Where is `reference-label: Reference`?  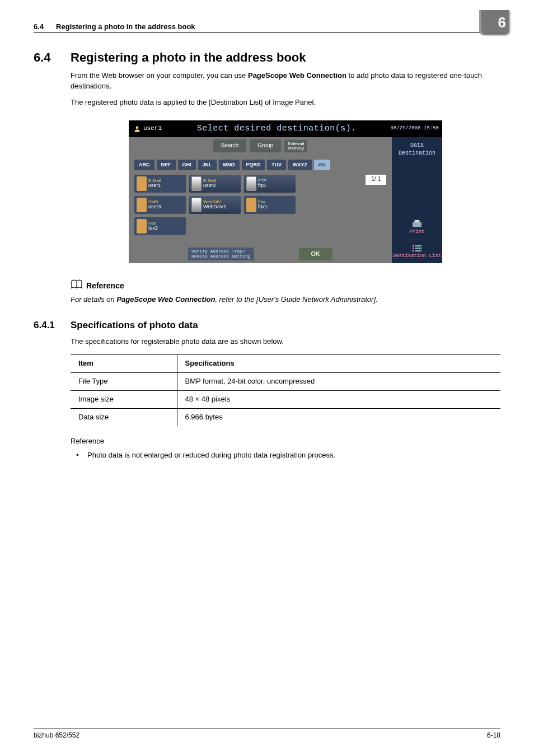
reference-label: Reference is located at coordinates (285, 441).